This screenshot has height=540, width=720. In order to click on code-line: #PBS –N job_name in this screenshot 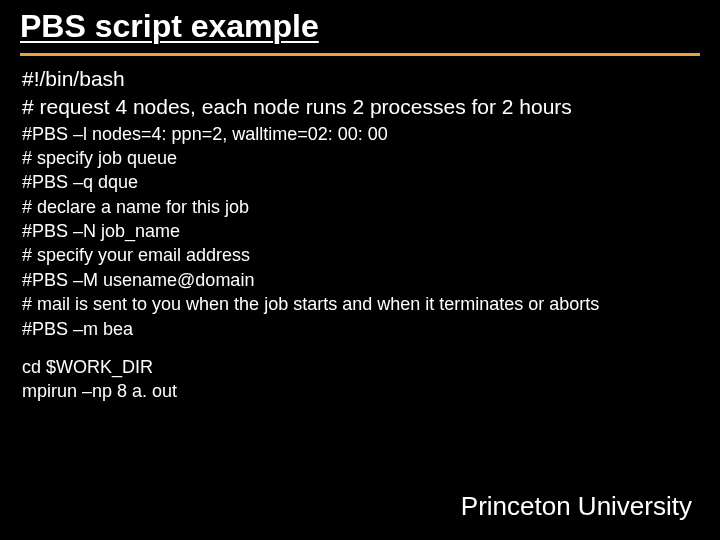, I will do `click(360, 232)`.